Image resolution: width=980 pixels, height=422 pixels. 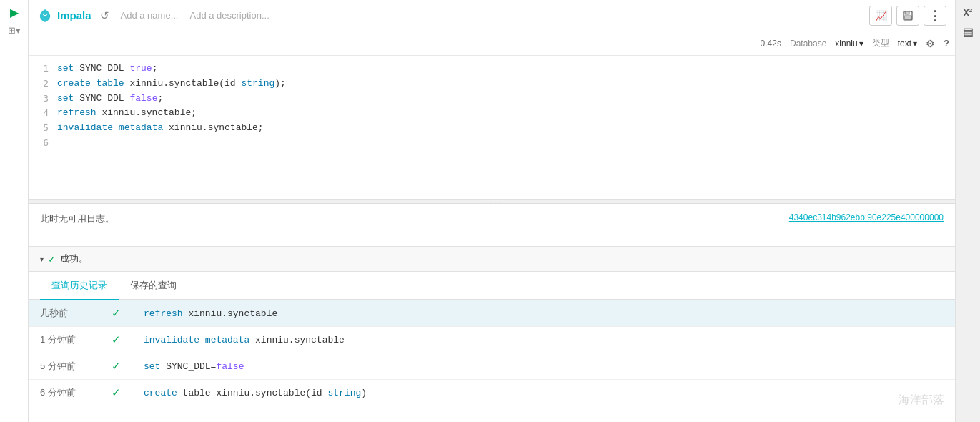 What do you see at coordinates (506, 99) in the screenshot?
I see `code-line: set SYNC_DDL=false;` at bounding box center [506, 99].